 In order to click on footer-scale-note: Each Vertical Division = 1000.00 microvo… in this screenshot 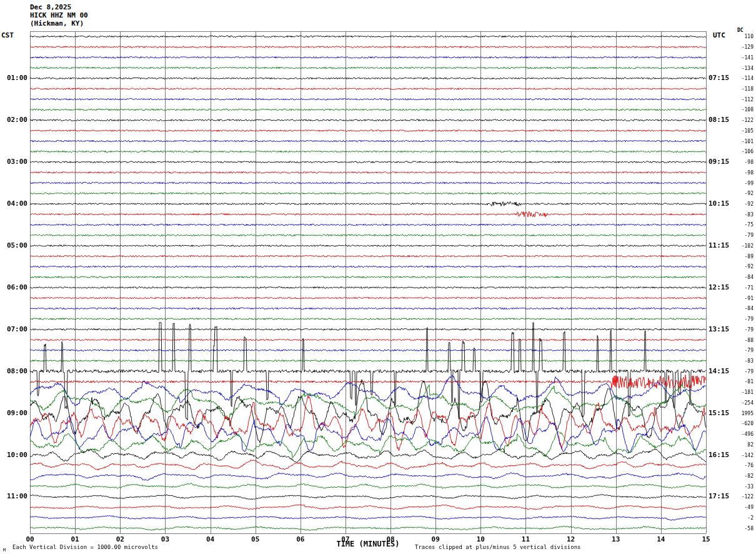, I will do `click(85, 547)`.